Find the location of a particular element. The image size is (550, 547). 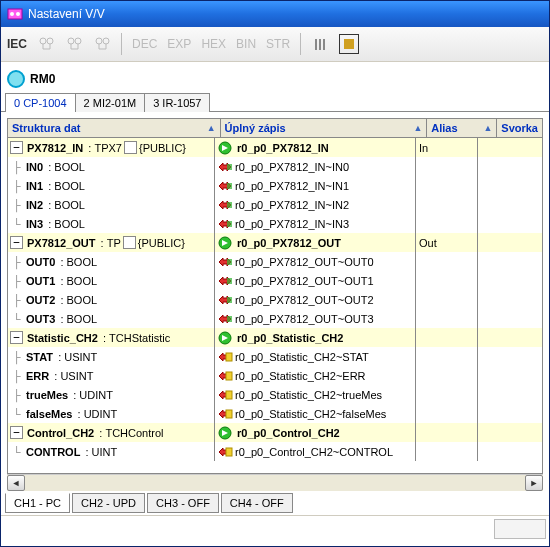

toolbar: IEC DEC EXP HEX BIN STR is located at coordinates (275, 44).